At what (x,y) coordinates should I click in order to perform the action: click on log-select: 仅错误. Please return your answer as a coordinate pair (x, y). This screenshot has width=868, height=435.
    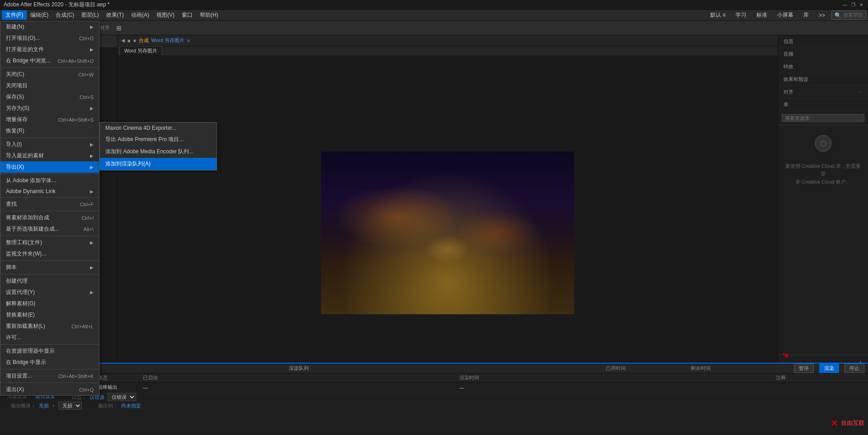
    Looking at the image, I should click on (122, 397).